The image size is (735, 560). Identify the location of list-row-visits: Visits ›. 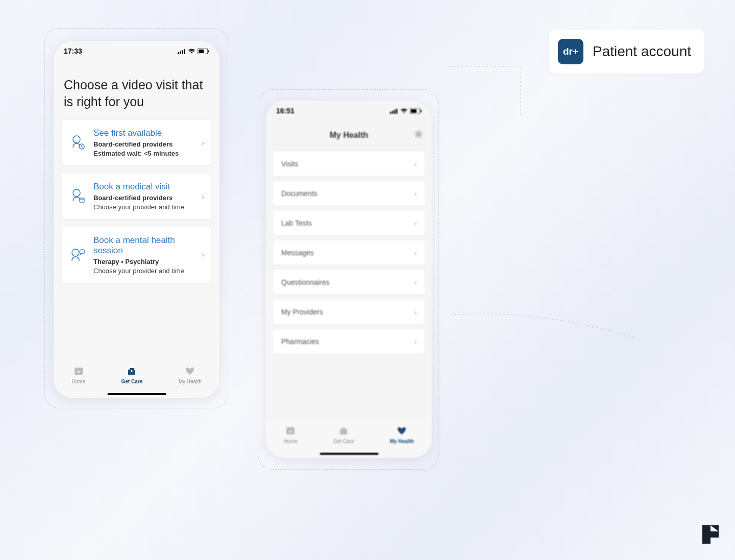
(349, 164).